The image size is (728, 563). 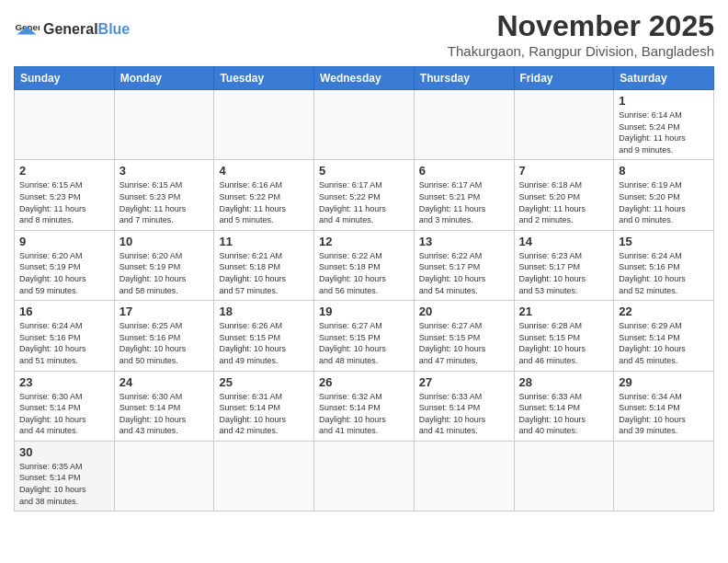 What do you see at coordinates (27, 29) in the screenshot?
I see `logo-icon: General` at bounding box center [27, 29].